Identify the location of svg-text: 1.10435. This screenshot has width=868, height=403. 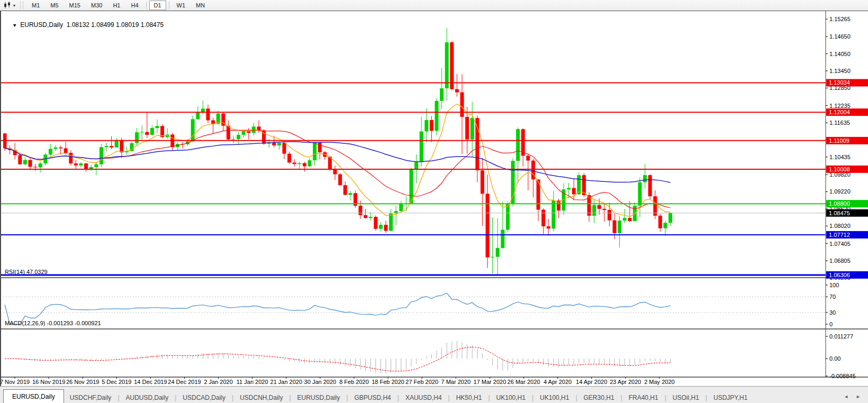
(840, 157).